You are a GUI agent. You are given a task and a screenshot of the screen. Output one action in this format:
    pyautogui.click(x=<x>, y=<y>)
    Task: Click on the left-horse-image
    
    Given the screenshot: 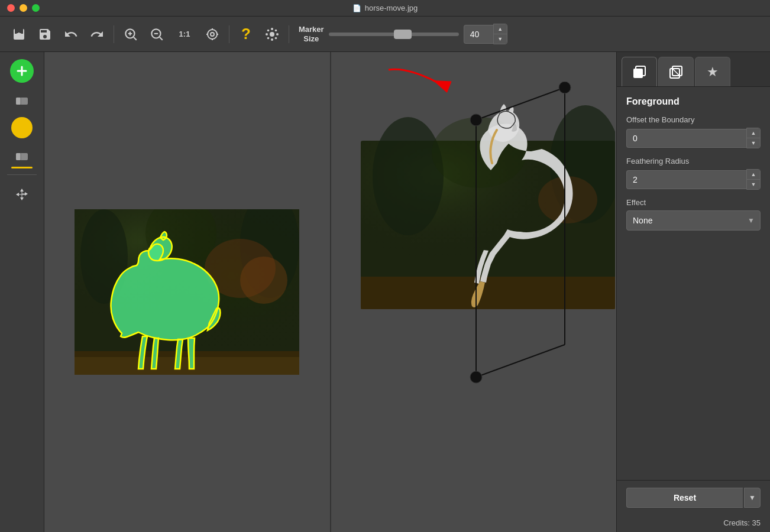 What is the action you would take?
    pyautogui.click(x=187, y=292)
    